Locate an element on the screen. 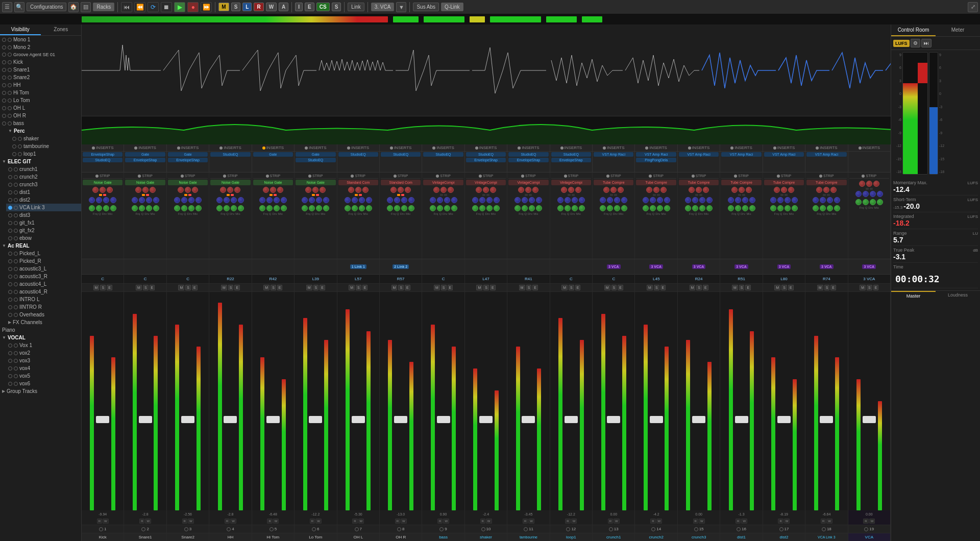 The height and width of the screenshot is (541, 980). insert-slot-Snare2-0: Gate is located at coordinates (188, 154).